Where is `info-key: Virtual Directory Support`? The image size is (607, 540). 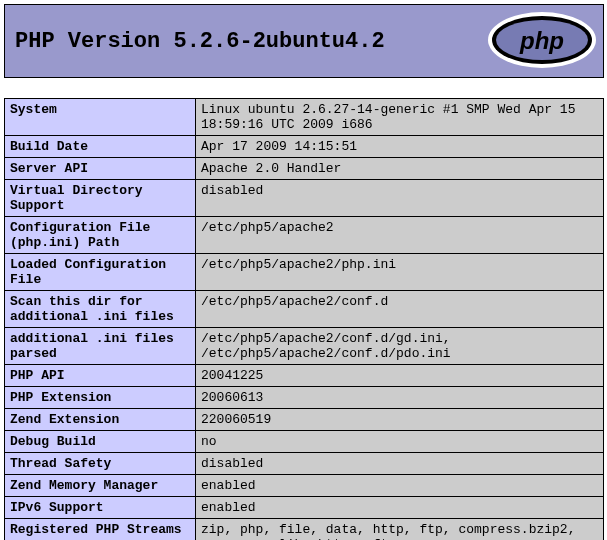 info-key: Virtual Directory Support is located at coordinates (100, 198).